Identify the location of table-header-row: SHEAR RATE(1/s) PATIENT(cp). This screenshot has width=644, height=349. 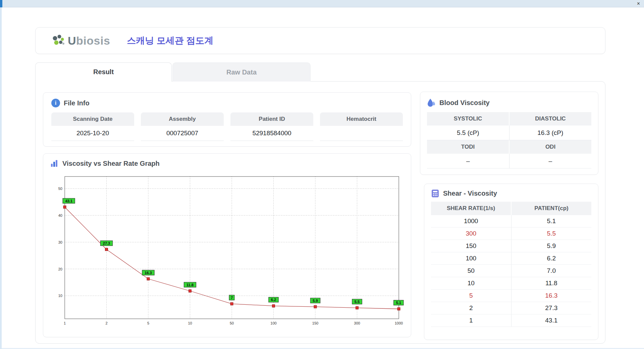
(511, 208).